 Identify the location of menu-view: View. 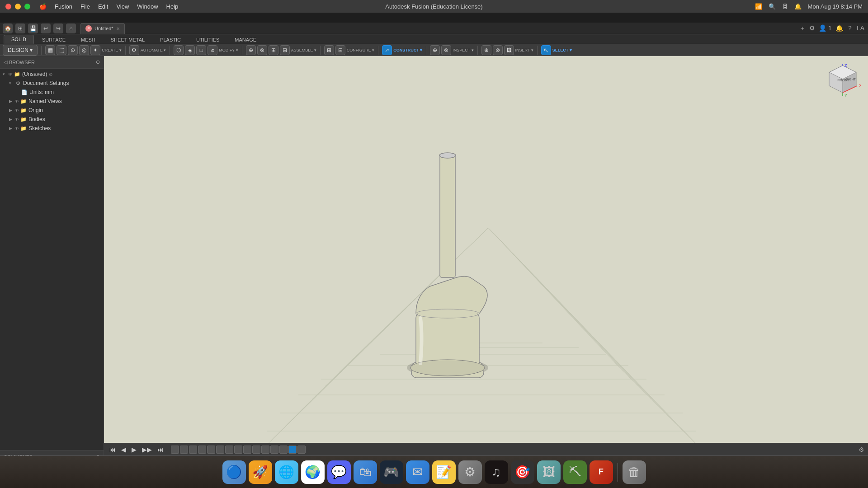
(123, 6).